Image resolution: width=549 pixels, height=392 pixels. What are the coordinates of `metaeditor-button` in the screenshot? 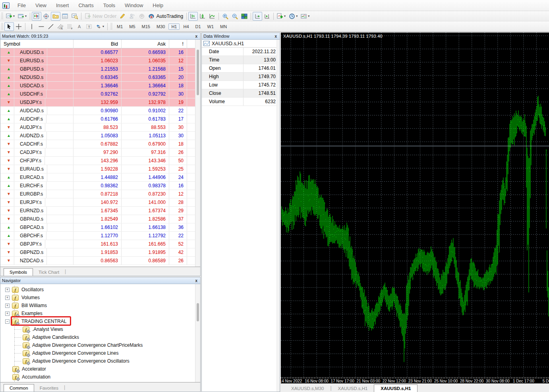 It's located at (123, 16).